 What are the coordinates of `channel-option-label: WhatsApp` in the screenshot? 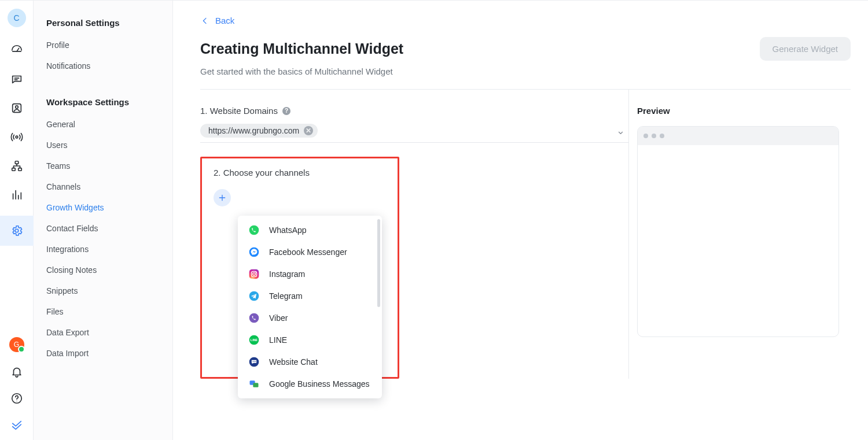 It's located at (288, 230).